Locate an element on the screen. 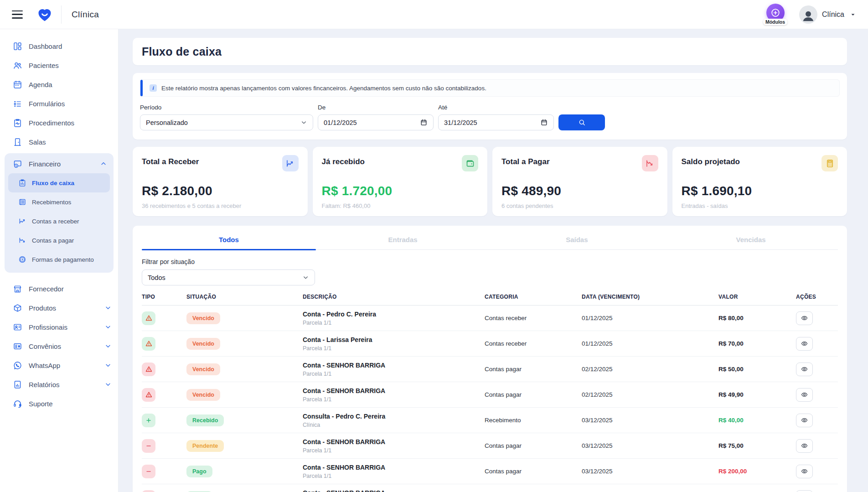 Image resolution: width=868 pixels, height=492 pixels. insurance-card-icon is located at coordinates (17, 347).